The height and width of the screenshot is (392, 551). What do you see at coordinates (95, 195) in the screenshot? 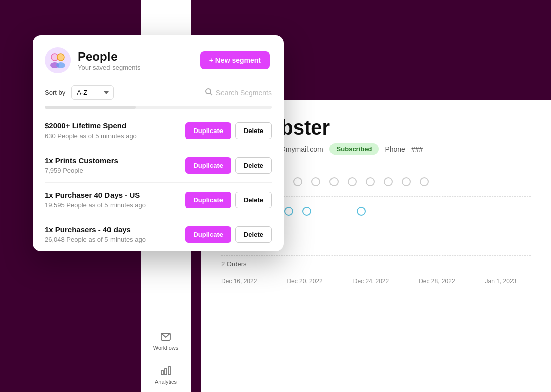
I see `segment-name: 1x Purchaser 40 Days - US` at bounding box center [95, 195].